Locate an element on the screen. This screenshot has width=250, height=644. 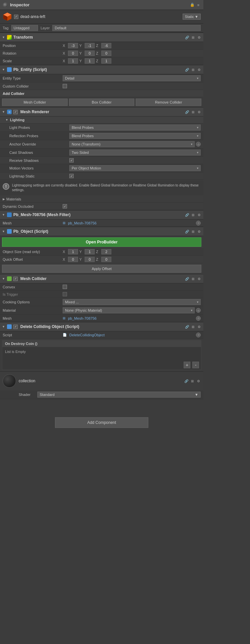
object-size-z: 2 is located at coordinates (106, 252).